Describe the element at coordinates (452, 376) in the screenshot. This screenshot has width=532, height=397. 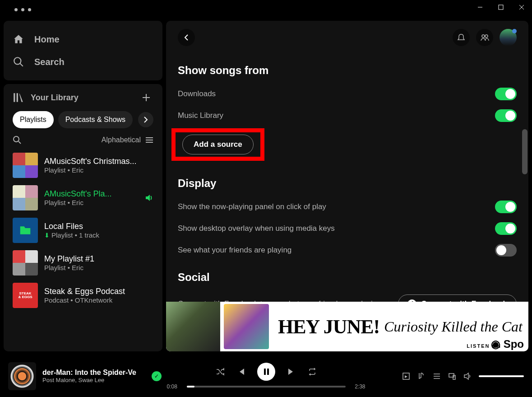
I see `connect-device-button` at that location.